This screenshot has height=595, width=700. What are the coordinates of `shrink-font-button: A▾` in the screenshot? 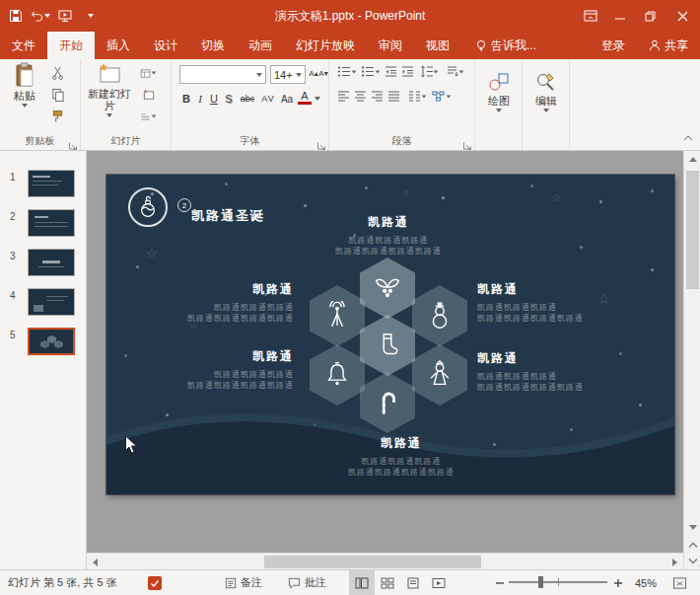 It's located at (323, 73).